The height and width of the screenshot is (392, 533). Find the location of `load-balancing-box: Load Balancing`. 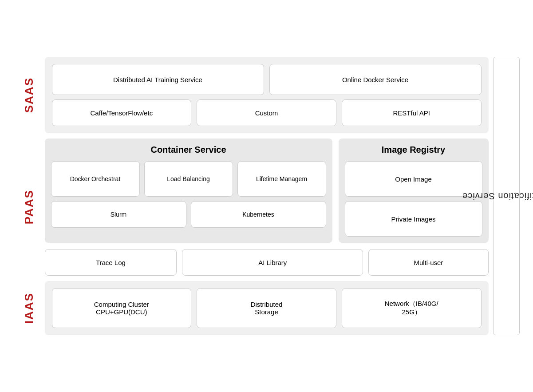

load-balancing-box: Load Balancing is located at coordinates (189, 179).